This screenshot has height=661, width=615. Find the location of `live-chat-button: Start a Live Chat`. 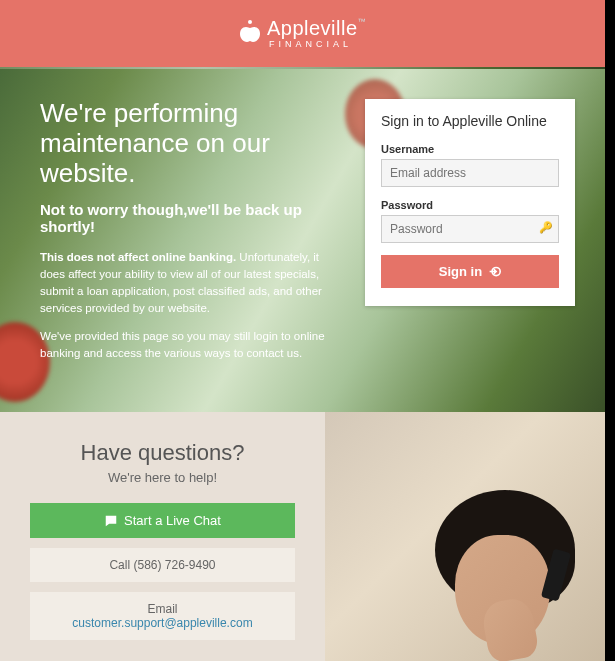

live-chat-button: Start a Live Chat is located at coordinates (162, 520).